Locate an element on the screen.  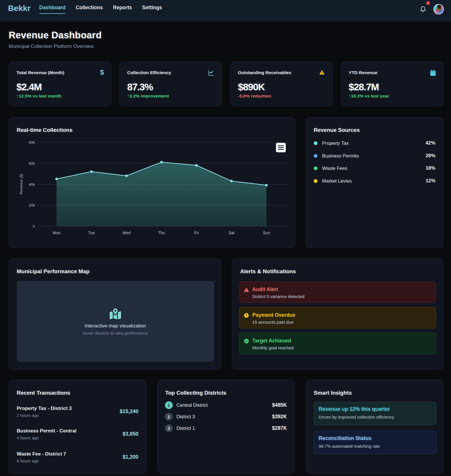
svg-text: Thu is located at coordinates (161, 233).